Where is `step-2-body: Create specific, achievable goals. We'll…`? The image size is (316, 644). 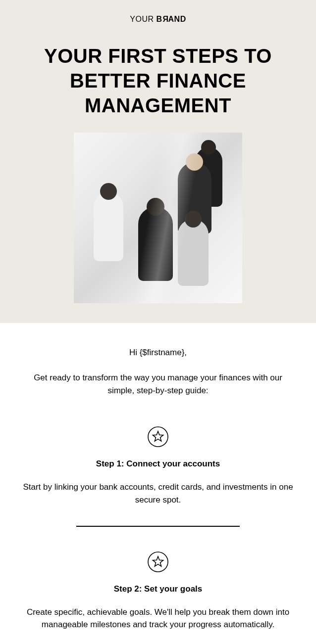
step-2-body: Create specific, achievable goals. We'll… is located at coordinates (158, 618).